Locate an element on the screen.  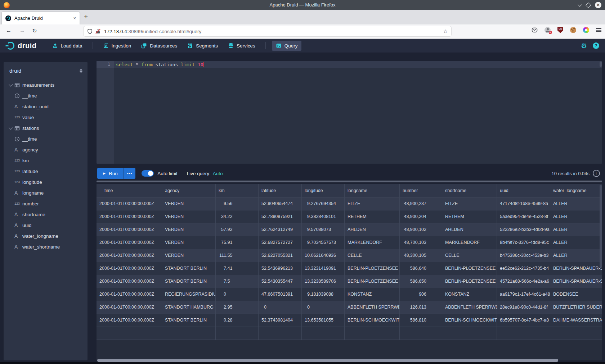
insecure-lock-icon is located at coordinates (98, 32).